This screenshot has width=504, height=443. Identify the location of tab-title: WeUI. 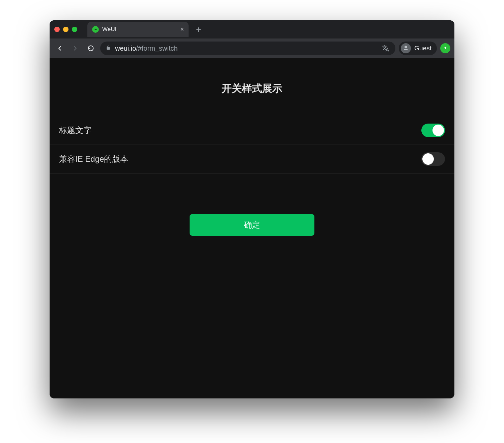
(109, 29).